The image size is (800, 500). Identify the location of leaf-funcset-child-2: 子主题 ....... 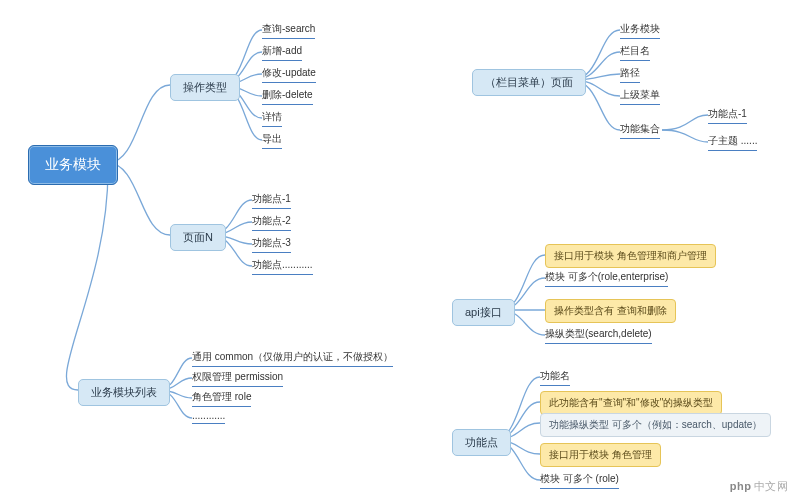
(732, 142).